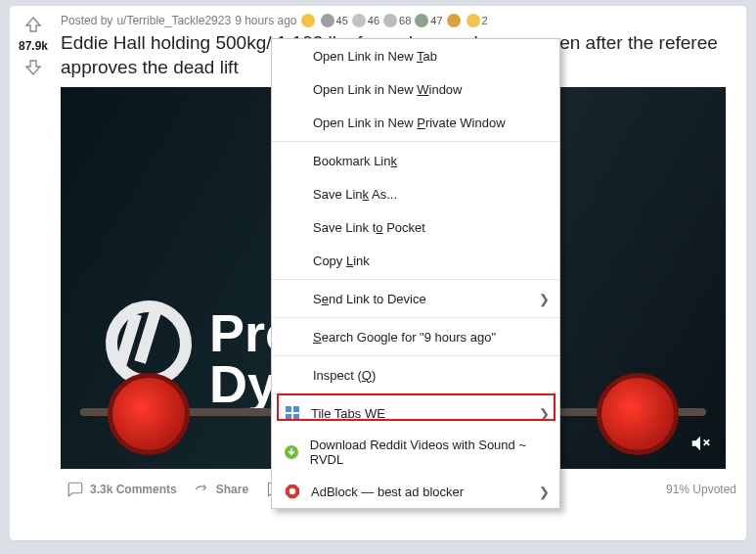 The width and height of the screenshot is (756, 554). Describe the element at coordinates (292, 413) in the screenshot. I see `grid-icon` at that location.